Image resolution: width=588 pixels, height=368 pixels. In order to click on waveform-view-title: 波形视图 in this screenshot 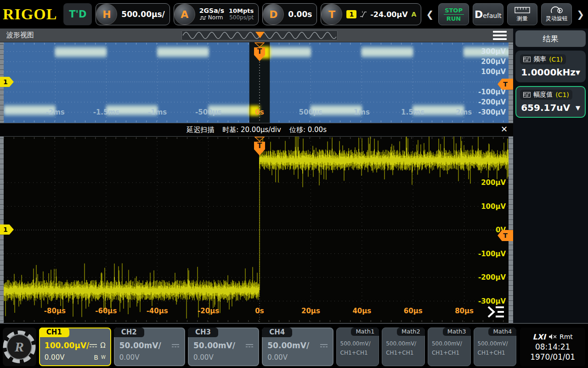, I will do `click(17, 35)`.